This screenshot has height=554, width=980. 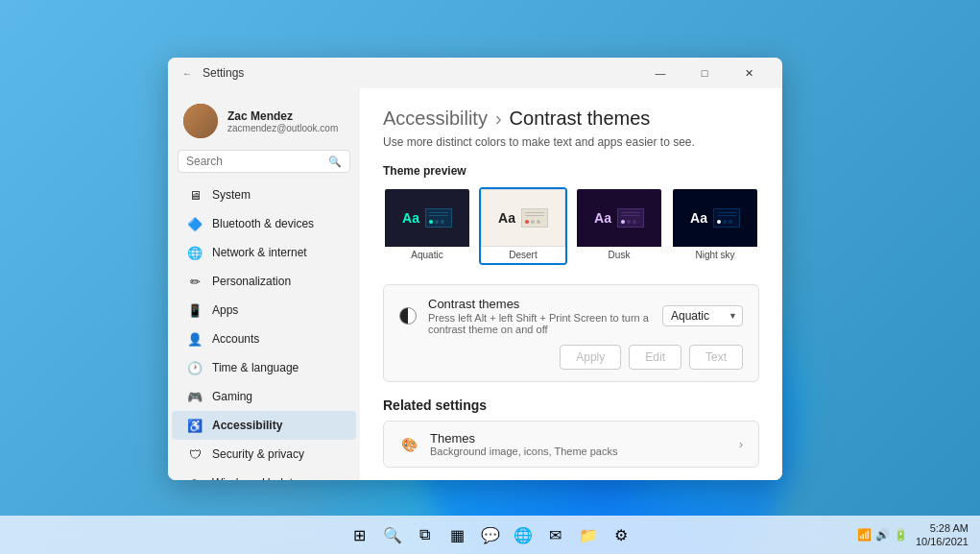 I want to click on sidebar-item-update: ⟳ Windows Update, so click(x=264, y=474).